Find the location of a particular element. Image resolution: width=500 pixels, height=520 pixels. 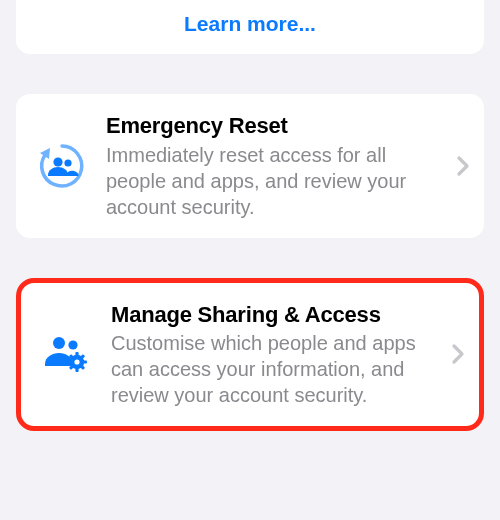

emergency-reset-subtitle: Immediately reset access for all people … is located at coordinates (272, 181).